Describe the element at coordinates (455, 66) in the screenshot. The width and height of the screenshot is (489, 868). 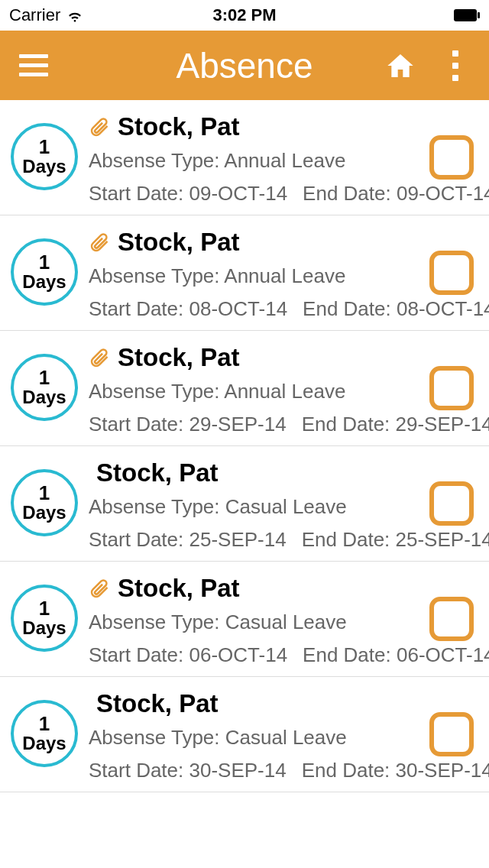
I see `more-icon` at that location.